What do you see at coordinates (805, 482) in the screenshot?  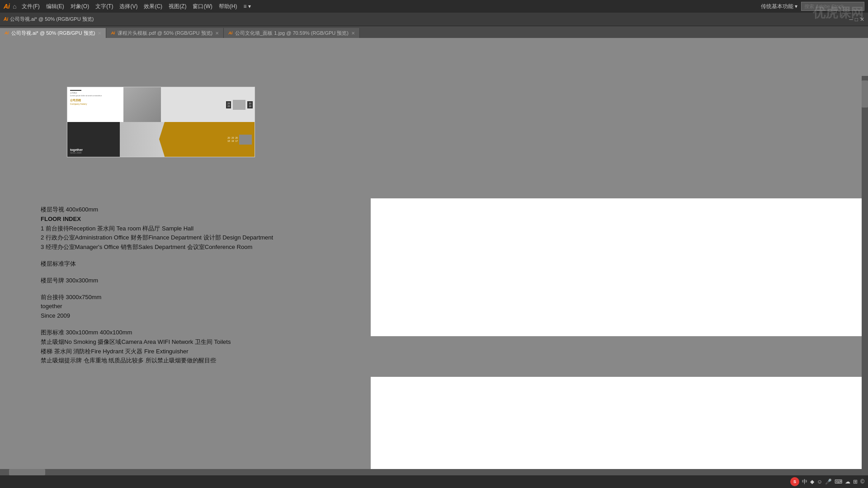 I see `taskbar-zh-icon: 中` at bounding box center [805, 482].